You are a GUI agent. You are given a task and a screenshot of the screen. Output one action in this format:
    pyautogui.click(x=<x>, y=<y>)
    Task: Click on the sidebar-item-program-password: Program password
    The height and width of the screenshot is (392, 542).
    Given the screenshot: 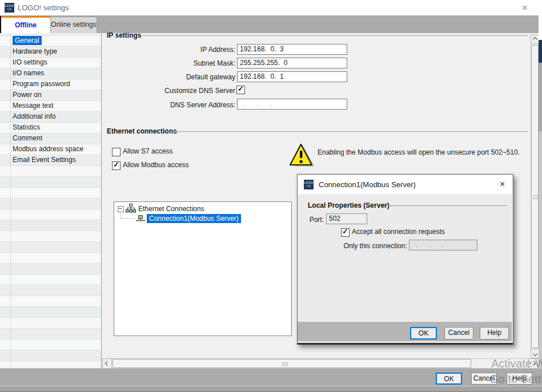 What is the action you would take?
    pyautogui.click(x=50, y=84)
    